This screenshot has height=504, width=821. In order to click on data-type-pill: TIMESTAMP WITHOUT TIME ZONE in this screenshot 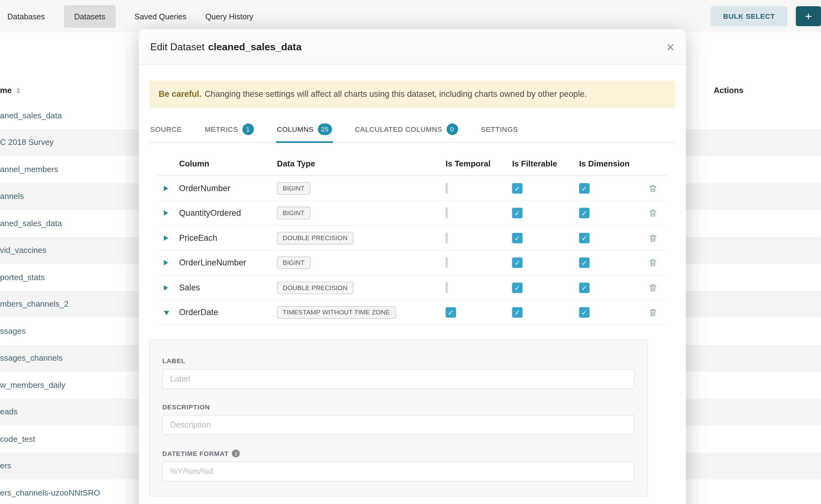, I will do `click(336, 313)`.